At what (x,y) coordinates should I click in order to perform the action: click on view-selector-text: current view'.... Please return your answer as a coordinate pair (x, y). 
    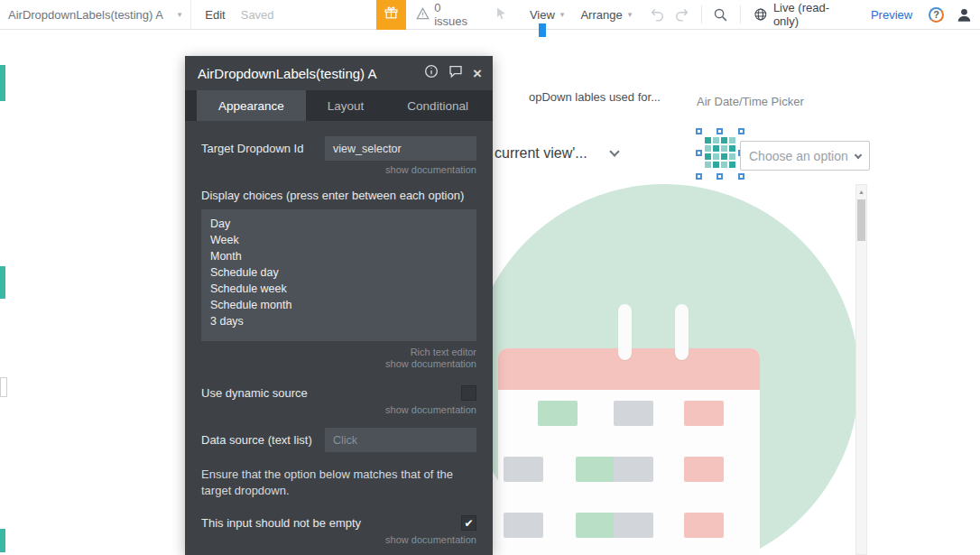
    Looking at the image, I should click on (541, 153).